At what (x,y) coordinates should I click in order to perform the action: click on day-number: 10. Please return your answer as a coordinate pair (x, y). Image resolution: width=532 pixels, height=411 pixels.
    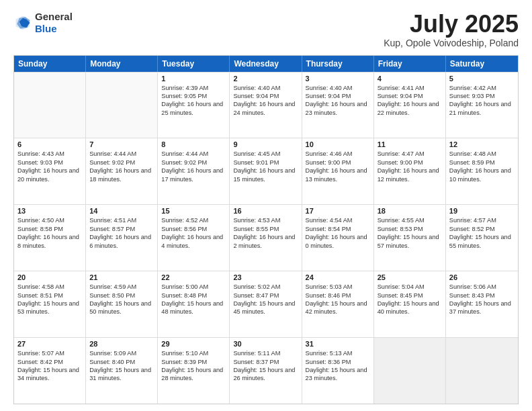
    Looking at the image, I should click on (338, 144).